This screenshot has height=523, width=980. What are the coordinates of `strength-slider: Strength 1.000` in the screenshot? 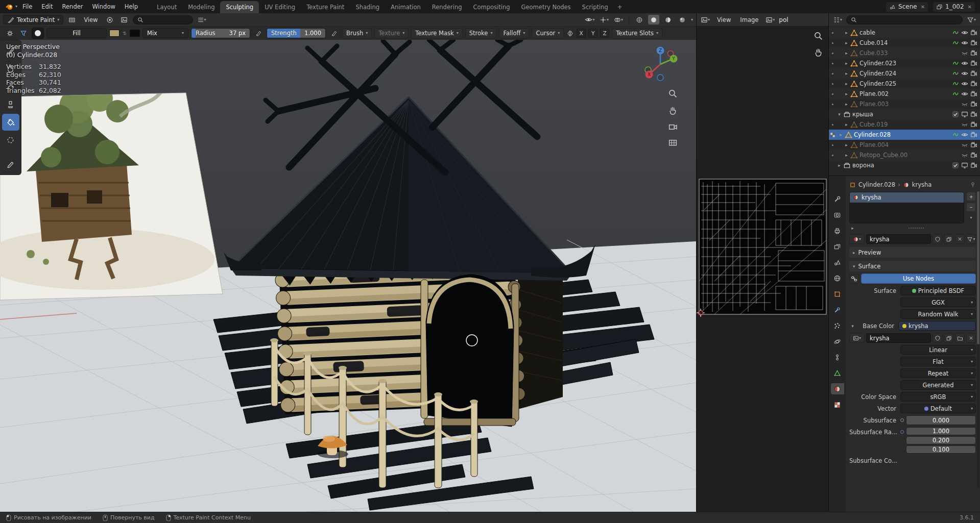 It's located at (296, 33).